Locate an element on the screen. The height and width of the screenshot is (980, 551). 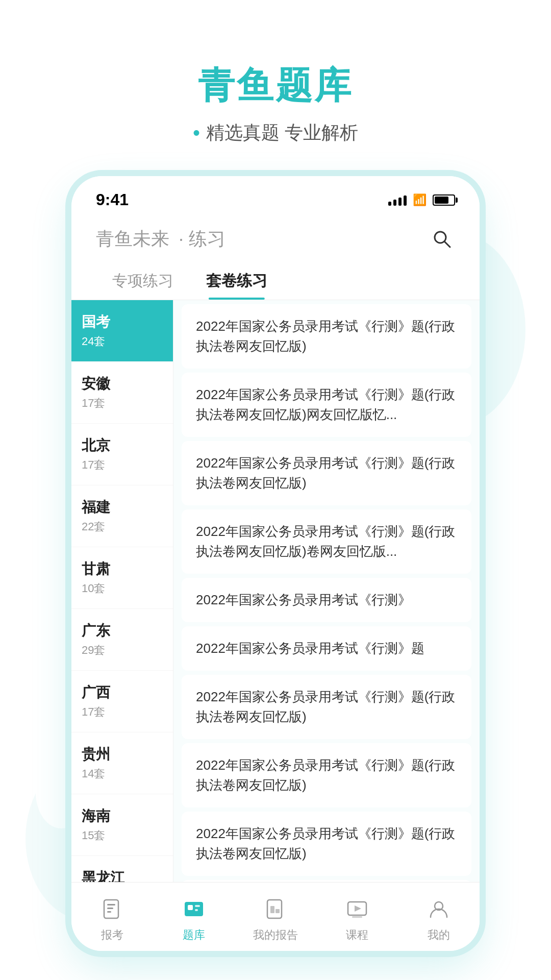
tab-special: 专项练习 is located at coordinates (143, 281).